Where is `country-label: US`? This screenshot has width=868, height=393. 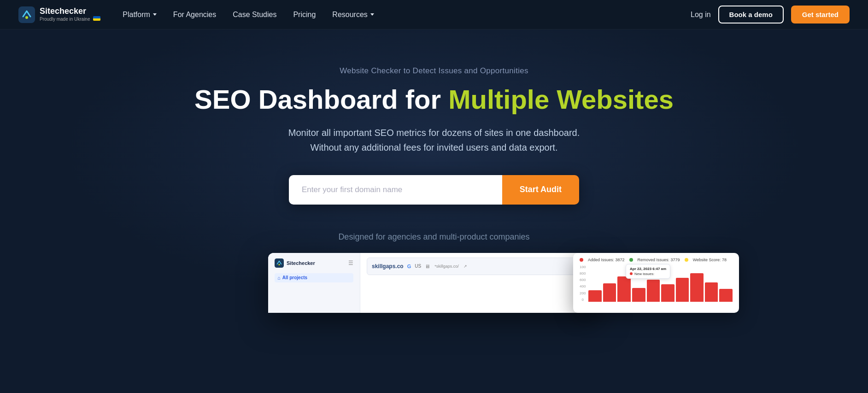
country-label: US is located at coordinates (418, 266).